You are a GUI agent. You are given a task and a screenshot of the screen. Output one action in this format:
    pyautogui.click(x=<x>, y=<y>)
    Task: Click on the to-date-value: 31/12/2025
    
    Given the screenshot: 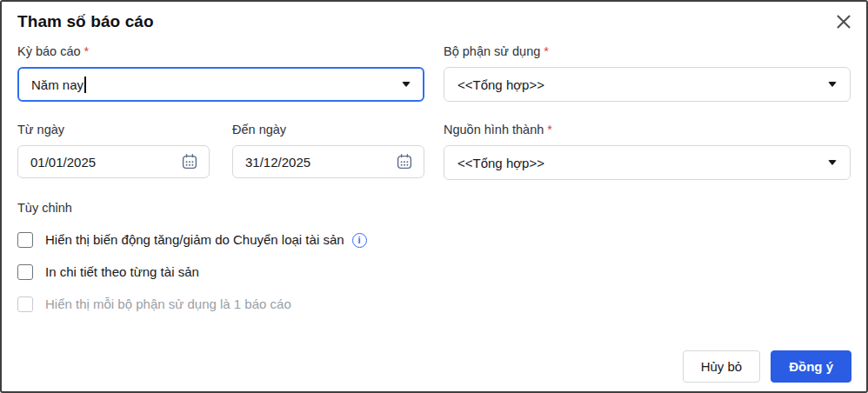 What is the action you would take?
    pyautogui.click(x=278, y=162)
    